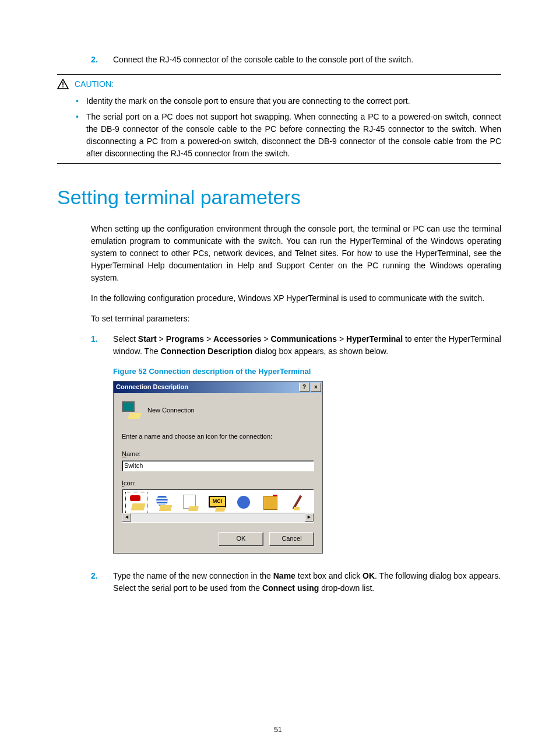  What do you see at coordinates (309, 517) in the screenshot?
I see `scroll-right-button: ►` at bounding box center [309, 517].